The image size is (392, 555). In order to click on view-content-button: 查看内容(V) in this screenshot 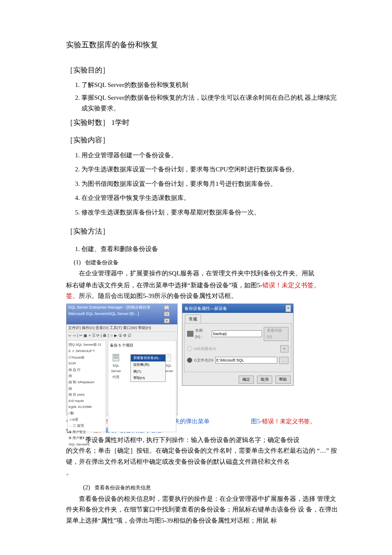, I will do `click(276, 334)`.